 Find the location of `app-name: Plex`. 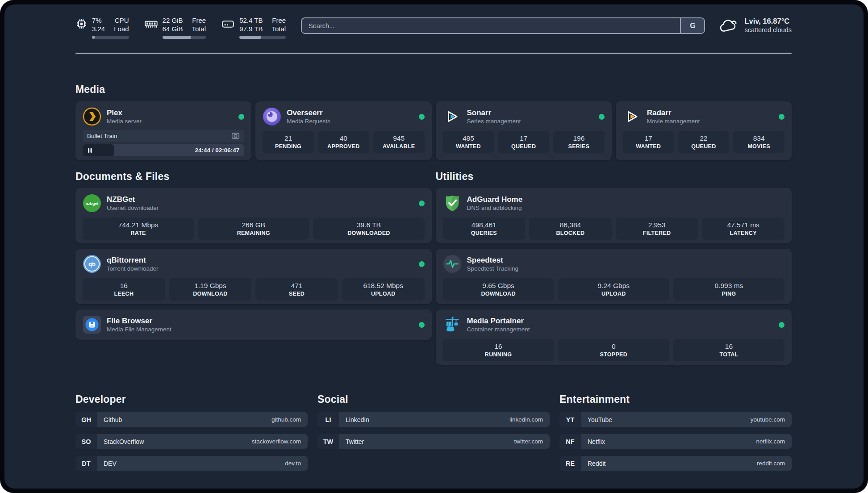

app-name: Plex is located at coordinates (124, 113).